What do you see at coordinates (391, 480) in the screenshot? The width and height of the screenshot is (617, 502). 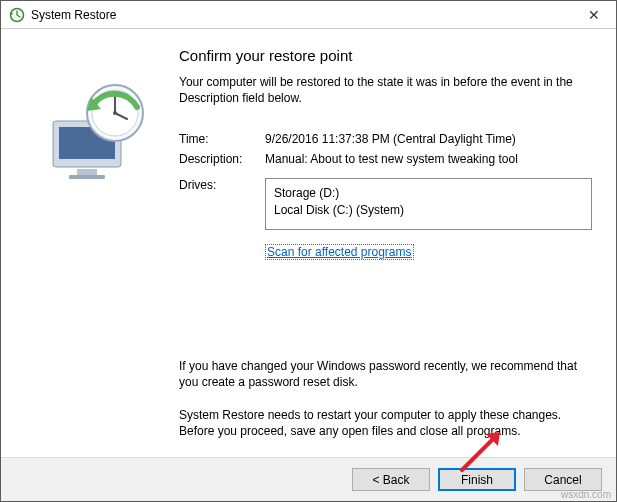 I see `back-button: < Back` at bounding box center [391, 480].